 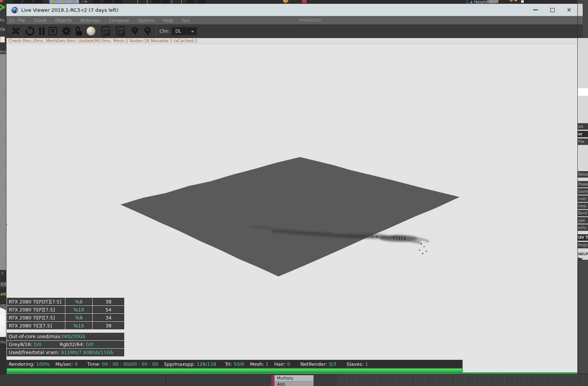 I want to click on table-row: RTX 2080 Ti[][7.5] %15 38, so click(x=65, y=326).